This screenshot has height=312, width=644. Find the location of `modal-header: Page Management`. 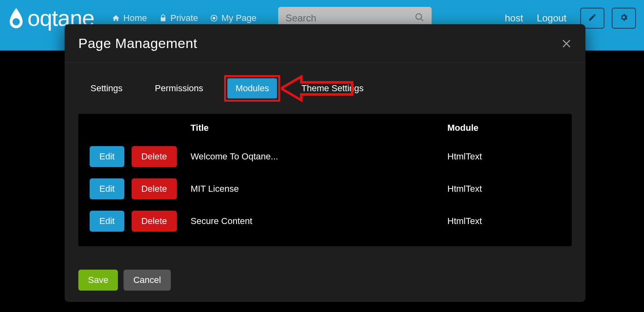

modal-header: Page Management is located at coordinates (325, 44).